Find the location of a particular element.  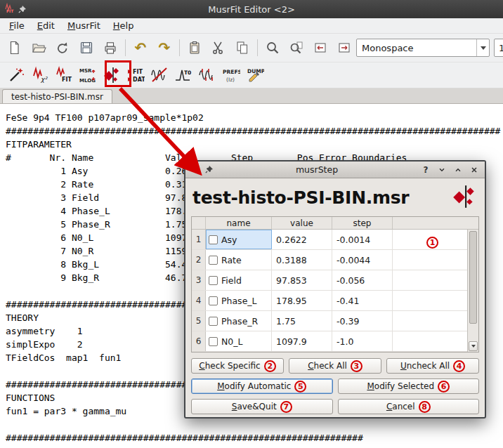

save-file-button is located at coordinates (86, 48).